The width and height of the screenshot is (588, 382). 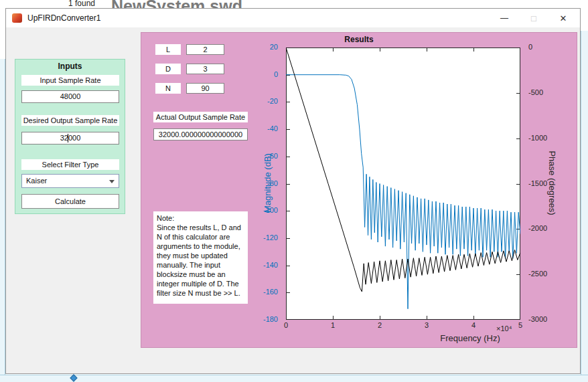 What do you see at coordinates (70, 201) in the screenshot?
I see `calculate-button: Calculate` at bounding box center [70, 201].